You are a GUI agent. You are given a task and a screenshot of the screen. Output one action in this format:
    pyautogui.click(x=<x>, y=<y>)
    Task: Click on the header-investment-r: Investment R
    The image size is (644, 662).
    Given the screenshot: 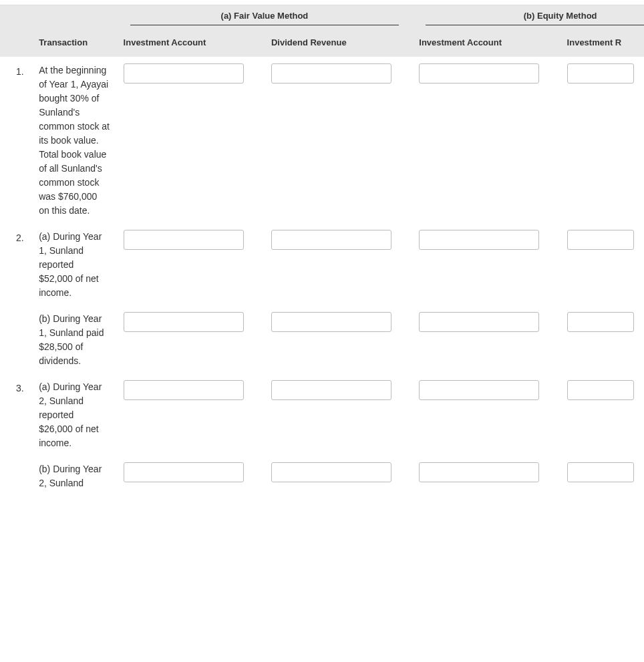 What is the action you would take?
    pyautogui.click(x=603, y=44)
    